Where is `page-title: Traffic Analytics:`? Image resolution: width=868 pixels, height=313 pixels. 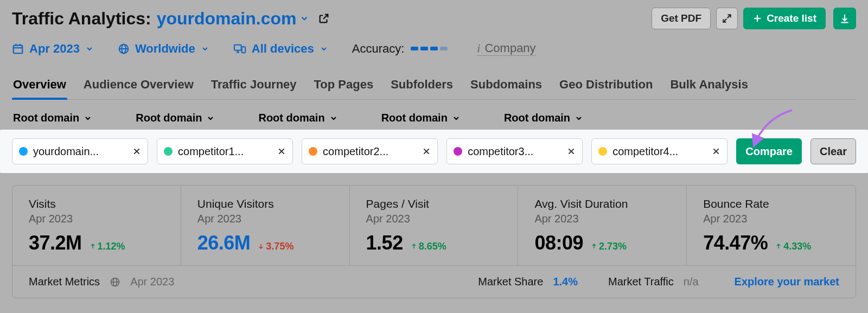 page-title: Traffic Analytics: is located at coordinates (81, 18).